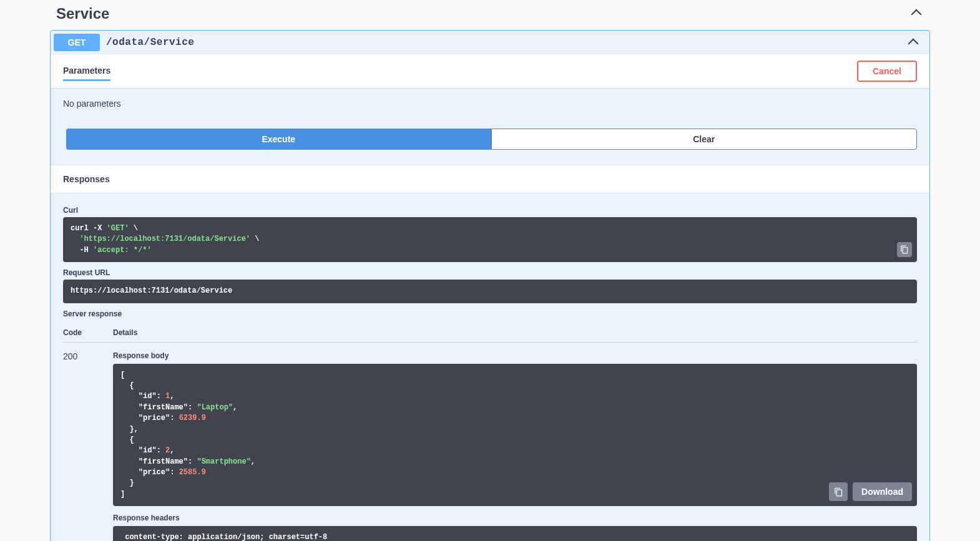 This screenshot has width=980, height=541. What do you see at coordinates (490, 15) in the screenshot?
I see `section-header: Service` at bounding box center [490, 15].